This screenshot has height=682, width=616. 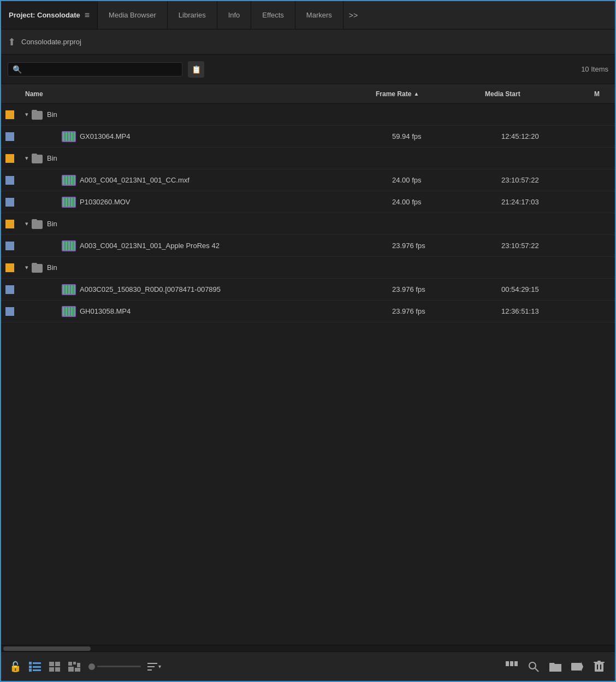 What do you see at coordinates (209, 290) in the screenshot?
I see `file-name-cell: A003C025_150830_R0D0.[0078471-007895` at bounding box center [209, 290].